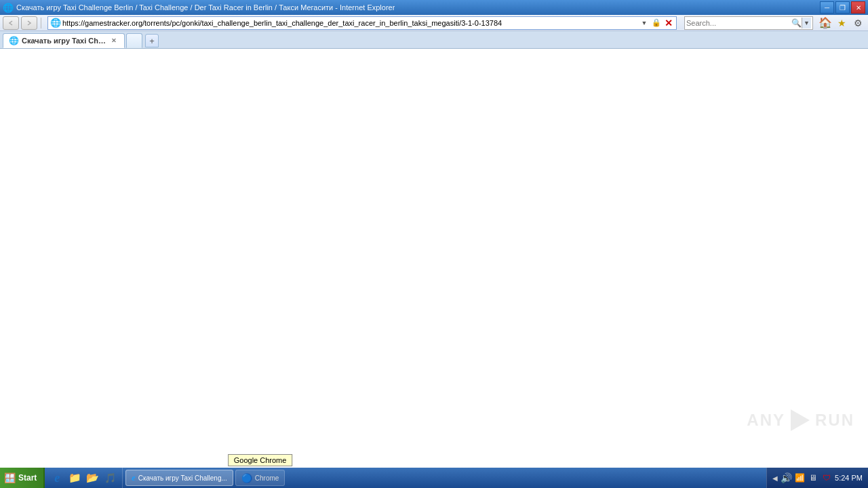 This screenshot has height=488, width=868. I want to click on volume-icon: 🔊, so click(786, 478).